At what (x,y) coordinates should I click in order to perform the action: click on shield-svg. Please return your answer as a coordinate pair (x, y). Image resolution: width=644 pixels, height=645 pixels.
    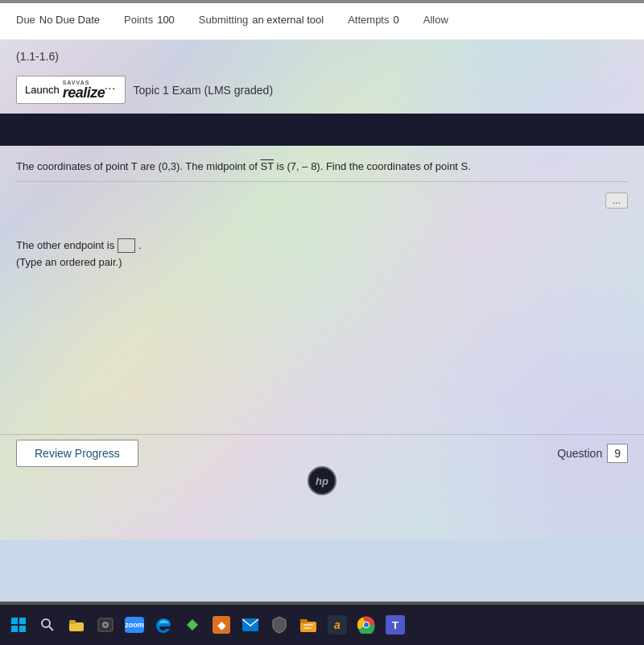
    Looking at the image, I should click on (279, 625).